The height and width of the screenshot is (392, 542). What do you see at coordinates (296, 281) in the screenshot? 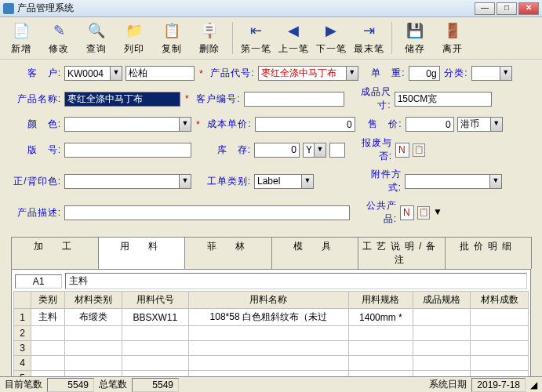
I see `cell-value: 主料` at bounding box center [296, 281].